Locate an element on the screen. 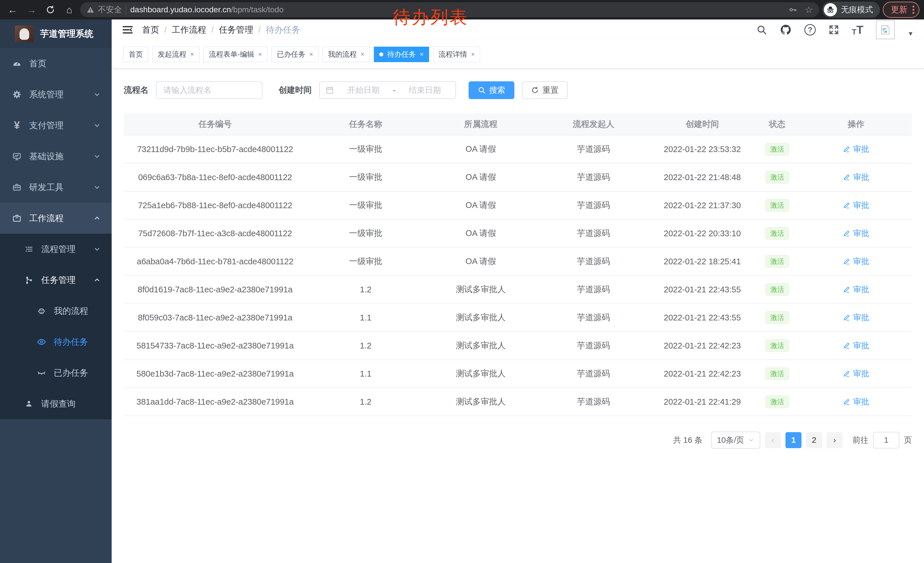  process-name-input is located at coordinates (209, 90).